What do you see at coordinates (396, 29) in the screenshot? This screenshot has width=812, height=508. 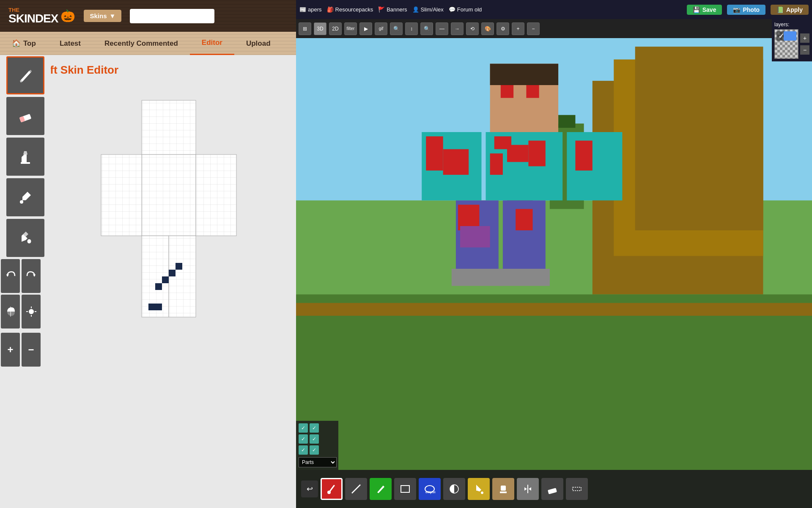 I see `zoom-search-btn: 🔍` at bounding box center [396, 29].